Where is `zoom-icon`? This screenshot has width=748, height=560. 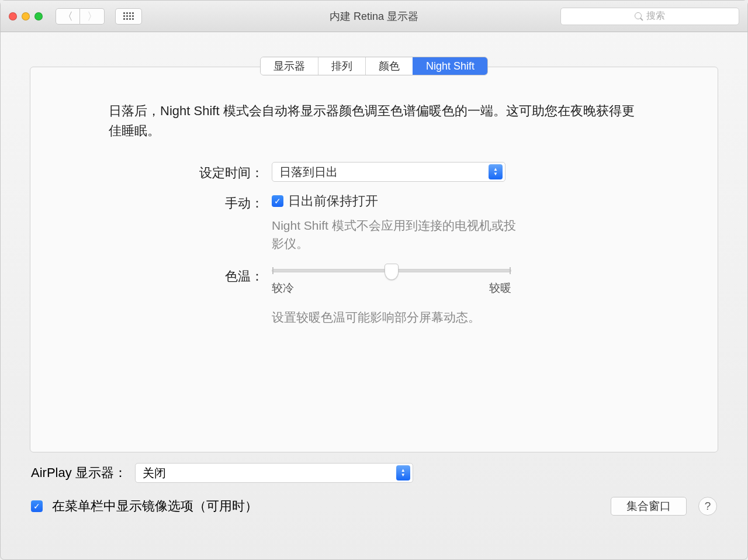
zoom-icon is located at coordinates (39, 16).